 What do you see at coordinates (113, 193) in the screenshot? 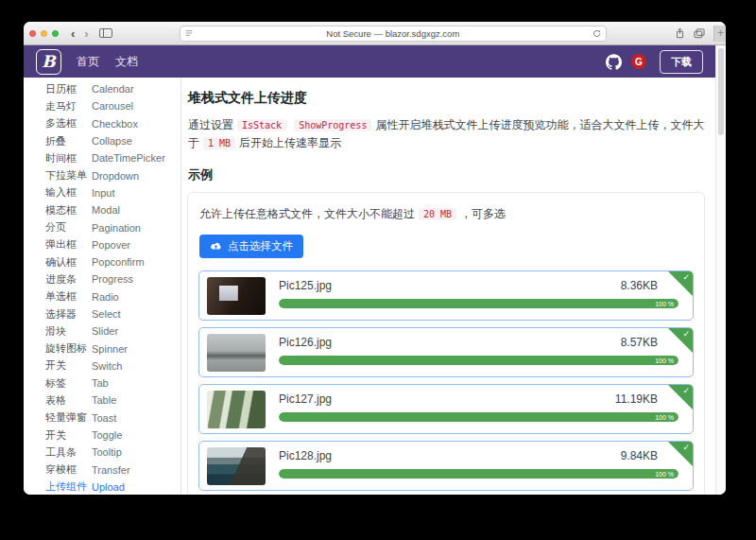
I see `sidebar-item-input: 输入框Input` at bounding box center [113, 193].